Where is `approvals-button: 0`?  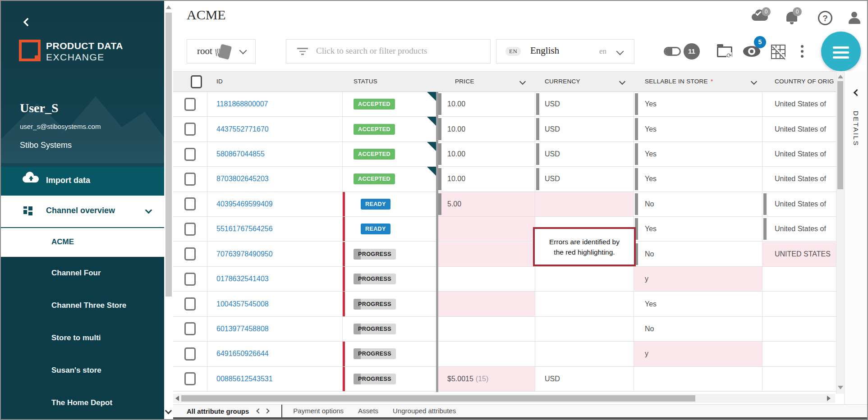 approvals-button: 0 is located at coordinates (761, 18).